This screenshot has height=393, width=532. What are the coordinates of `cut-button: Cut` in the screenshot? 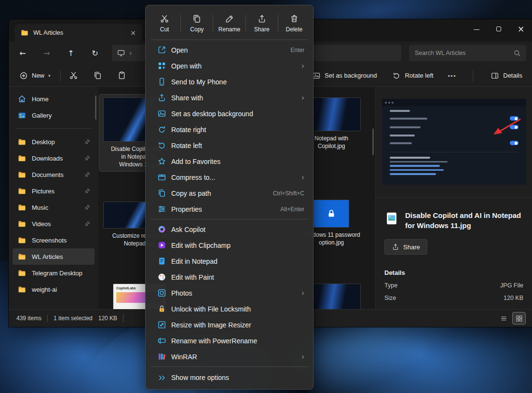 It's located at (164, 23).